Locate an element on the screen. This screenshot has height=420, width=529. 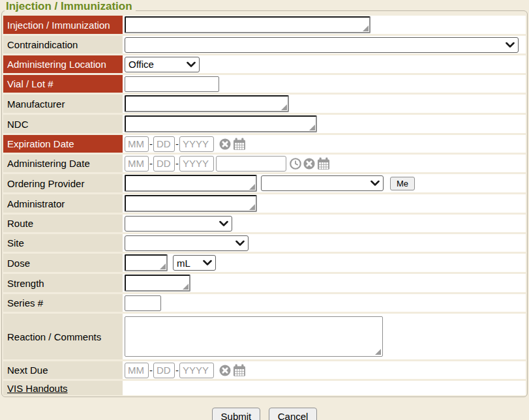
row-administrator: Administrator is located at coordinates (265, 203).